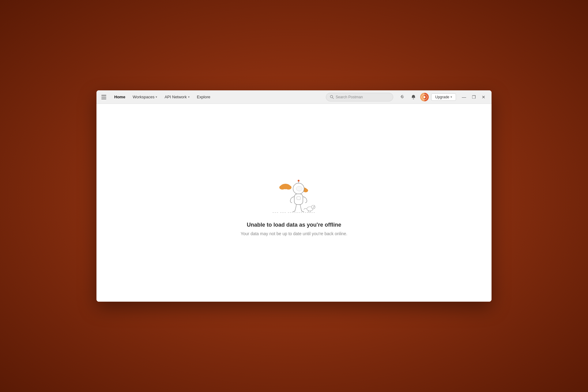 The height and width of the screenshot is (392, 588). Describe the element at coordinates (443, 97) in the screenshot. I see `header-actions: Upgrade ▾ — ❐ ✕` at that location.